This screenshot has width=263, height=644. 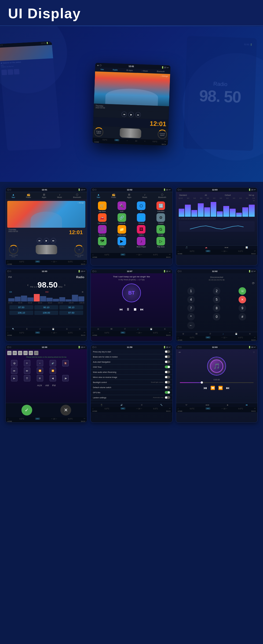 What do you see at coordinates (208, 337) in the screenshot?
I see `s6-ac: A/C` at bounding box center [208, 337].